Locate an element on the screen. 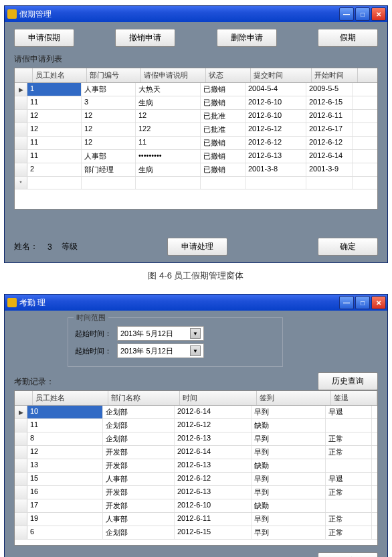 Image resolution: width=392 pixels, height=557 pixels. revoke-button: 撤销申请 is located at coordinates (145, 37).